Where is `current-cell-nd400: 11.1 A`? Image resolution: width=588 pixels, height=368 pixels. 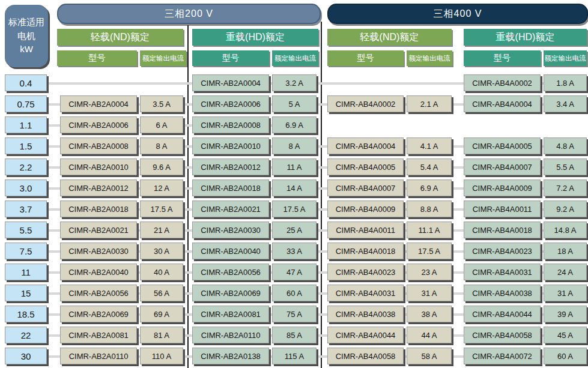
current-cell-nd400: 11.1 A is located at coordinates (429, 230).